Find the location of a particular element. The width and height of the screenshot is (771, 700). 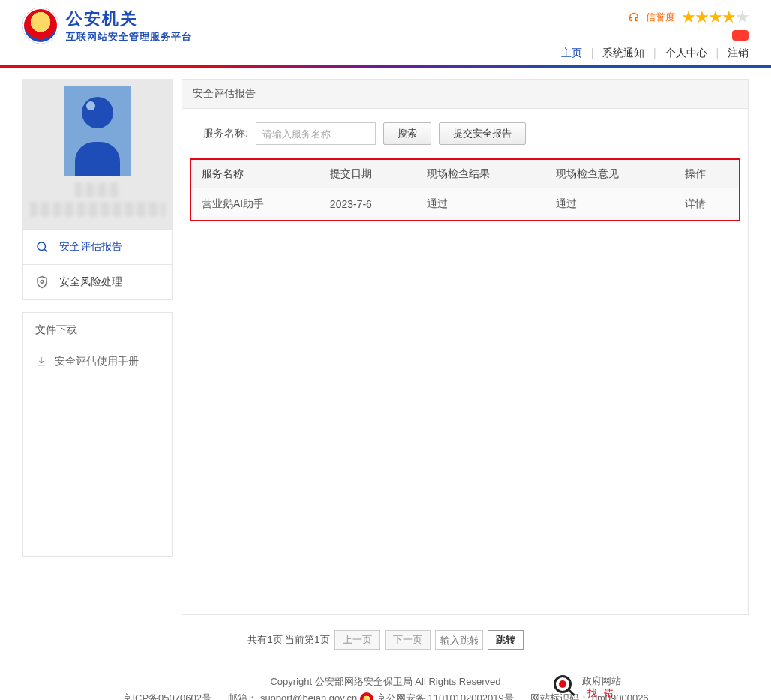

find-error-label: 找 错 is located at coordinates (602, 693).